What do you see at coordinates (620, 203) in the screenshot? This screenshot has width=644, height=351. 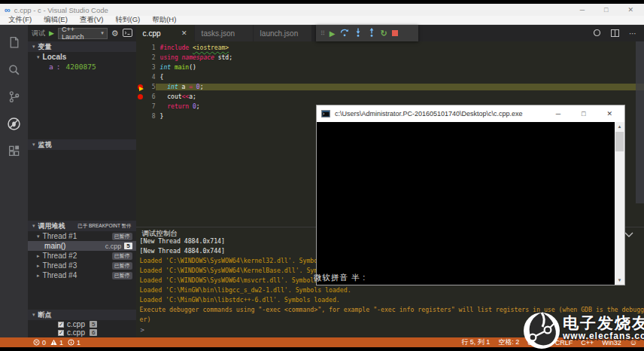 I see `console-scrollbar: ▴ ▾` at bounding box center [620, 203].